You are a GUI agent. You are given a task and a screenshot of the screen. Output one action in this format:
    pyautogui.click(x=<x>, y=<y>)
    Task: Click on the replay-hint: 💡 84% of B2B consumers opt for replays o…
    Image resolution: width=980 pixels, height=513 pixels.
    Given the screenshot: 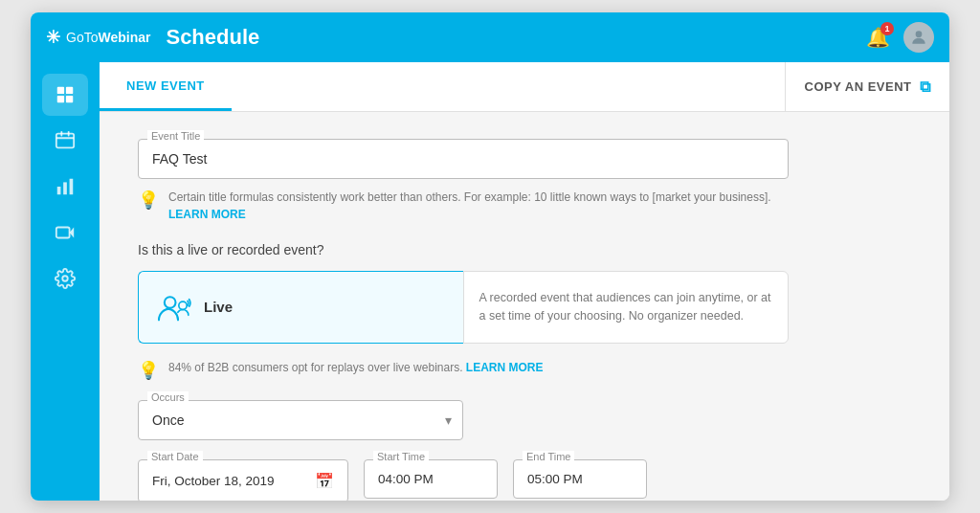 What is the action you would take?
    pyautogui.click(x=463, y=369)
    